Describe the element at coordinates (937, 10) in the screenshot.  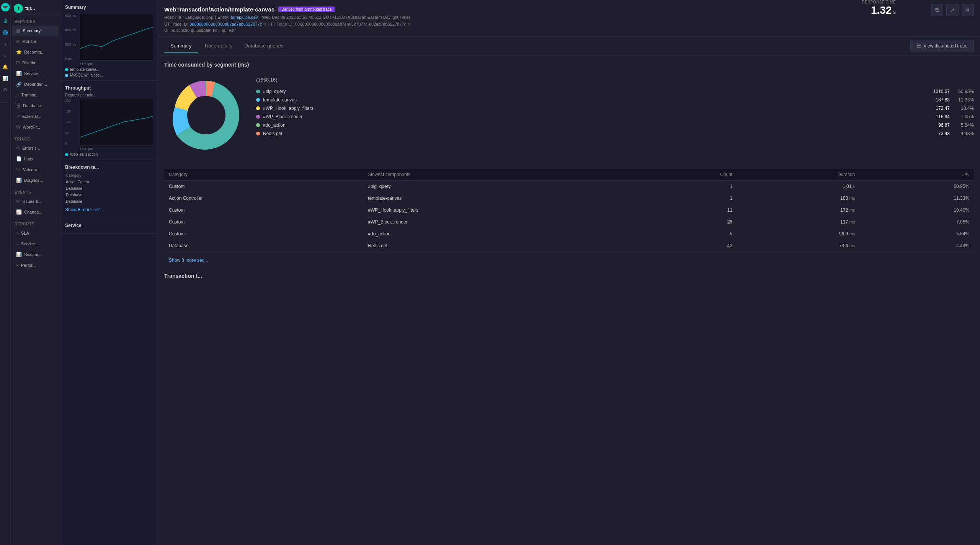
I see `copy-icon: ⧉` at that location.